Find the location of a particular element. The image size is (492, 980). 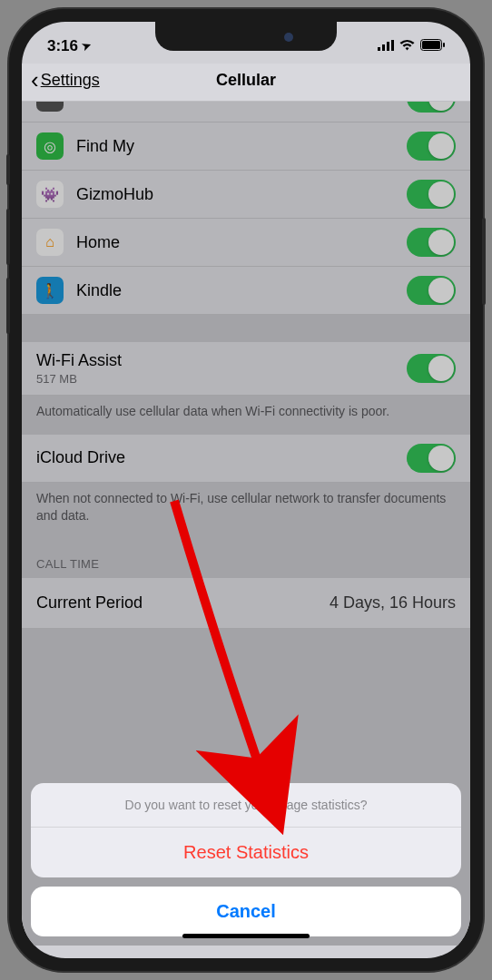

location-icon: ➤ is located at coordinates (86, 47).